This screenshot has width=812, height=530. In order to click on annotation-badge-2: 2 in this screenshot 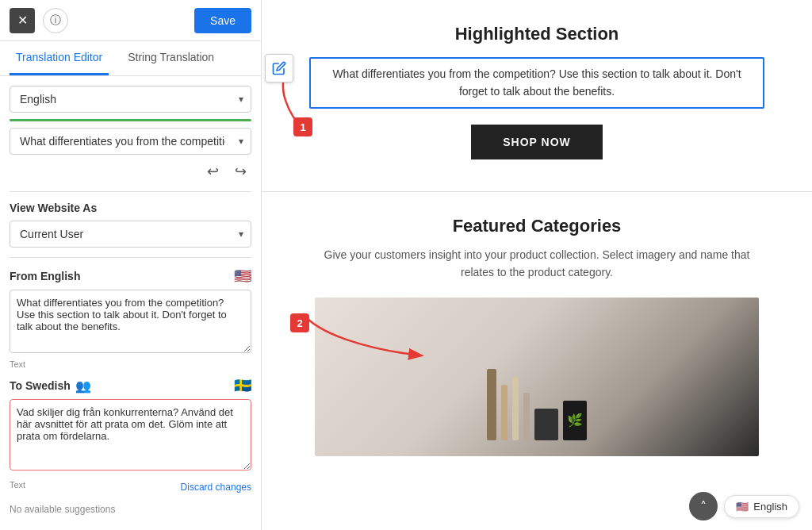, I will do `click(300, 323)`.